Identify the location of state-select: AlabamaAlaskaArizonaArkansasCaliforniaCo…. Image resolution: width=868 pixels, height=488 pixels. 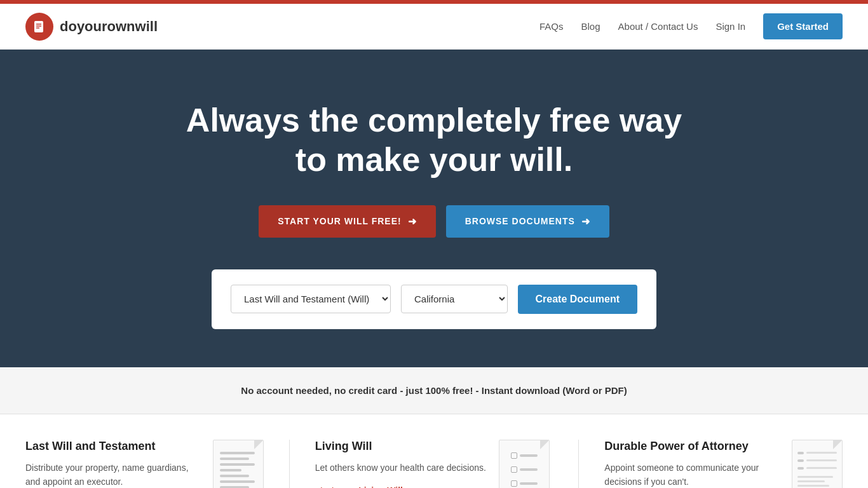
(454, 299).